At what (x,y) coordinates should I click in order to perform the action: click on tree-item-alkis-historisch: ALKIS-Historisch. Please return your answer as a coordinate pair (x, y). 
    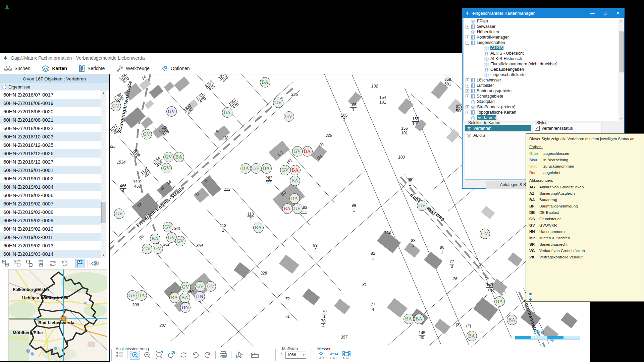
    Looking at the image, I should click on (541, 59).